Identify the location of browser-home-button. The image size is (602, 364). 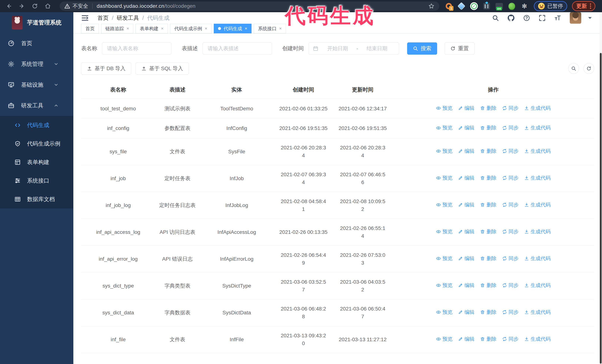
(48, 6).